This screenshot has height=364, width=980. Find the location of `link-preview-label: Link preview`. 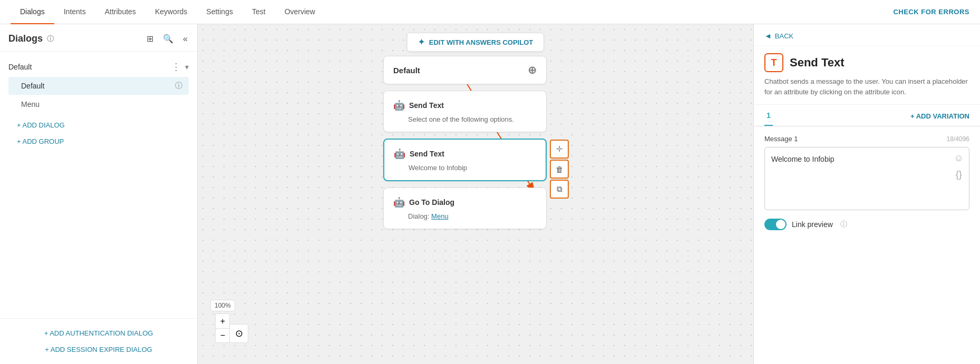

link-preview-label: Link preview is located at coordinates (812, 224).